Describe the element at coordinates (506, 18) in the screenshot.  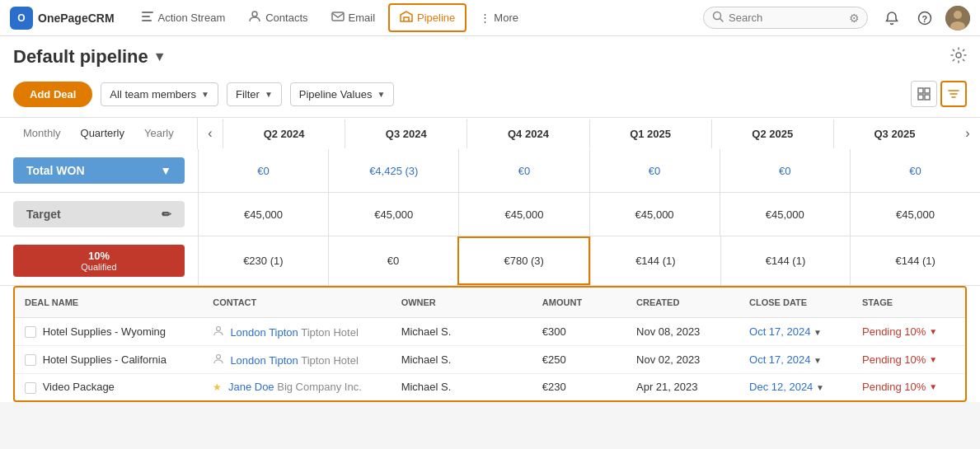
I see `more-label: More` at that location.